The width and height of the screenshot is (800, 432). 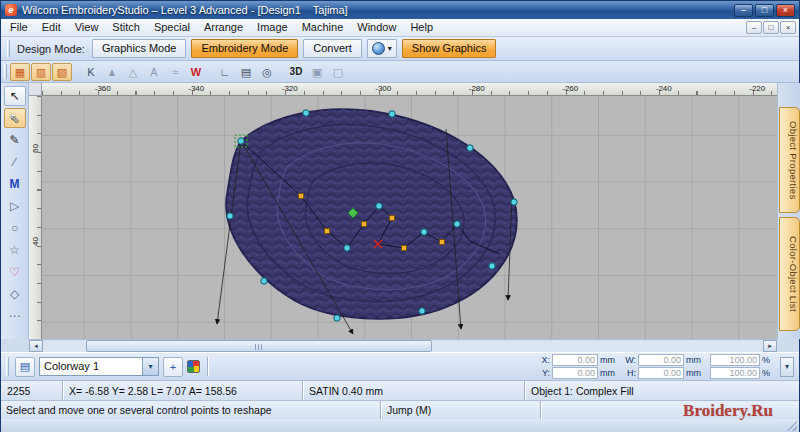 What do you see at coordinates (259, 346) in the screenshot?
I see `scroll-thumb` at bounding box center [259, 346].